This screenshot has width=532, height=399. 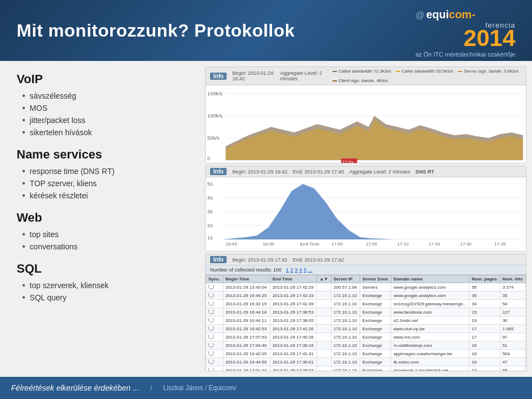 I want to click on logo-year: 2014, so click(x=466, y=38).